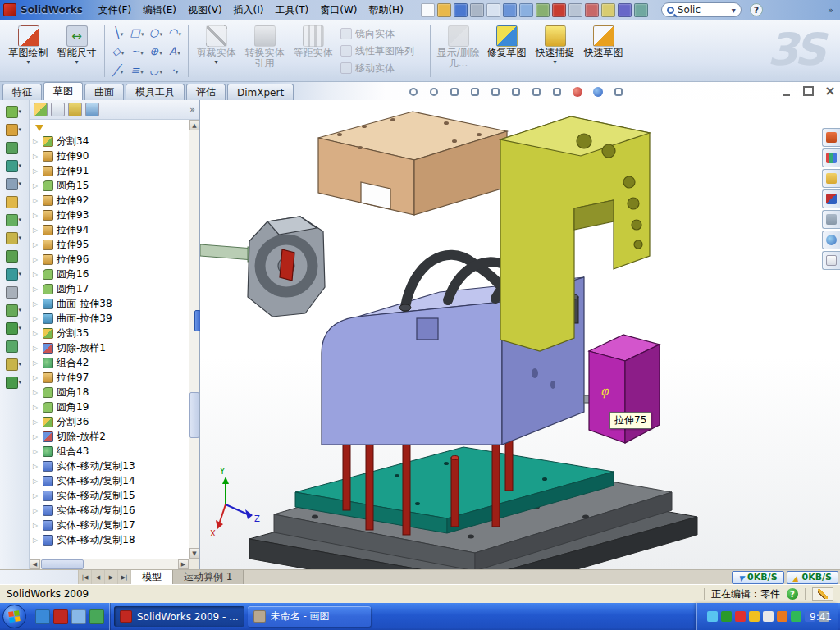  What do you see at coordinates (208, 578) in the screenshot?
I see `document-tab: 运动算例 1` at bounding box center [208, 578].